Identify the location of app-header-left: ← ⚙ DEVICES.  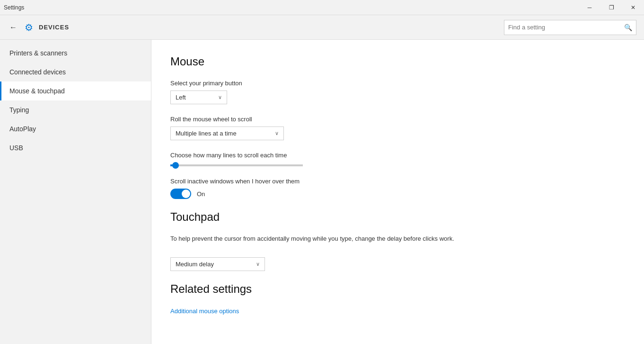
(38, 27).